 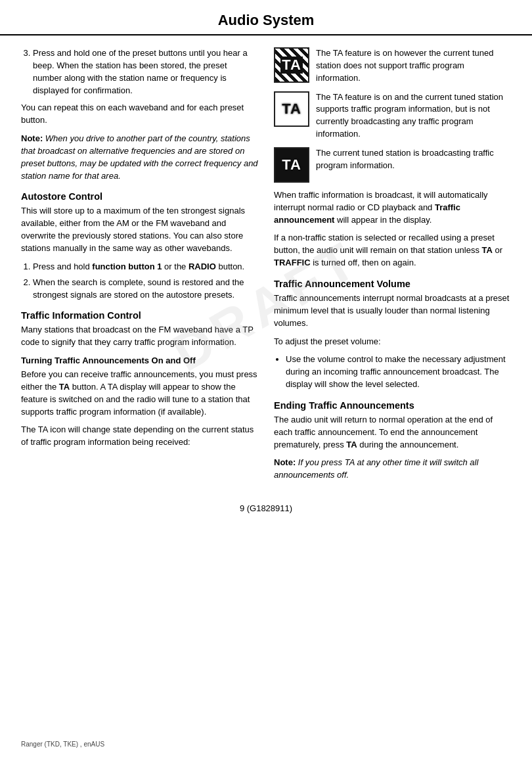 I want to click on autostore-step1: Press and hold function button 1 or the …, so click(x=146, y=267).